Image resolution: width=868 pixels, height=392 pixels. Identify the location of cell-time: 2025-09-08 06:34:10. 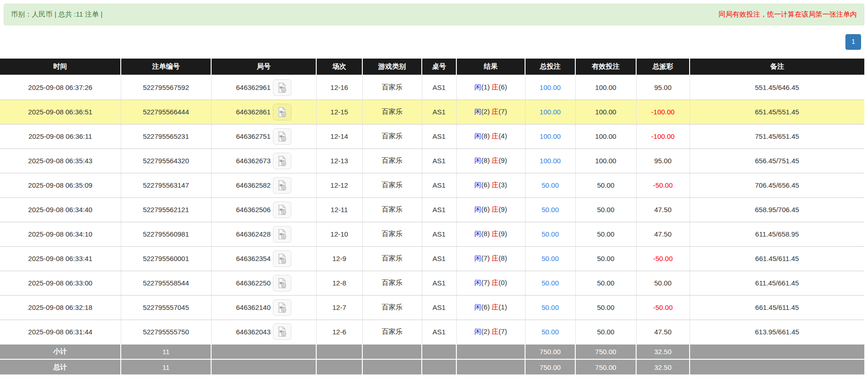
(60, 234).